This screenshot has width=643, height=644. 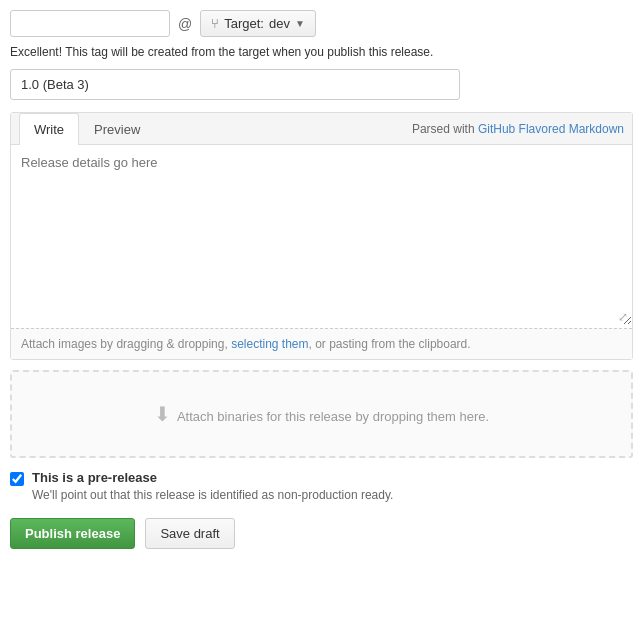 What do you see at coordinates (280, 24) in the screenshot?
I see `target-branch-name: dev` at bounding box center [280, 24].